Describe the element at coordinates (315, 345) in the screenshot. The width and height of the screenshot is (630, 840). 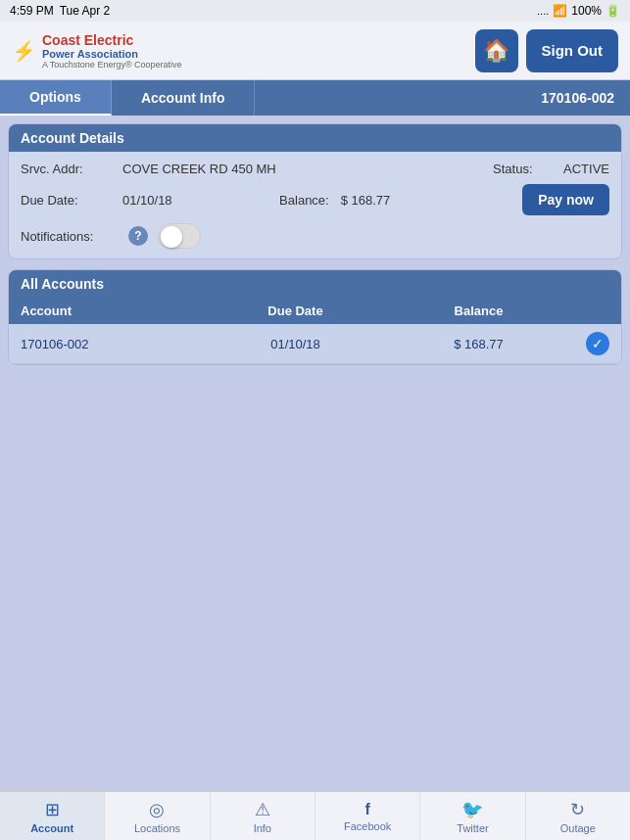
I see `table-row: 170106-002 01/10/18 $ 168.77 ✓` at that location.